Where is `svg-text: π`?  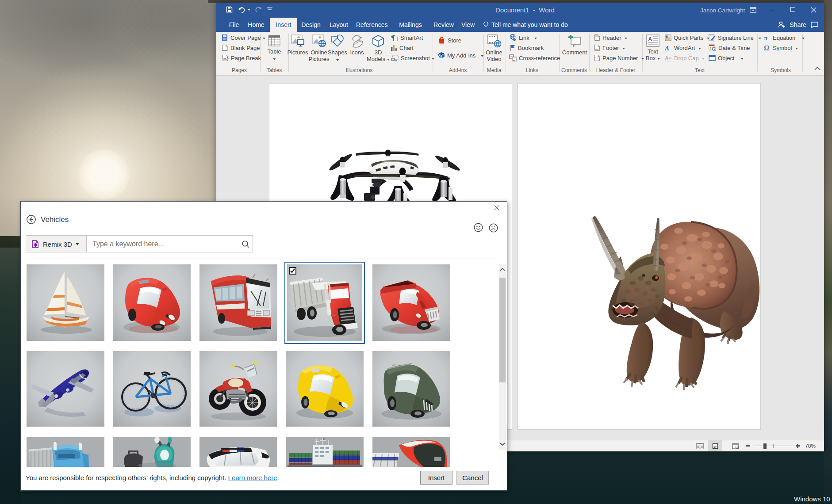 svg-text: π is located at coordinates (766, 38).